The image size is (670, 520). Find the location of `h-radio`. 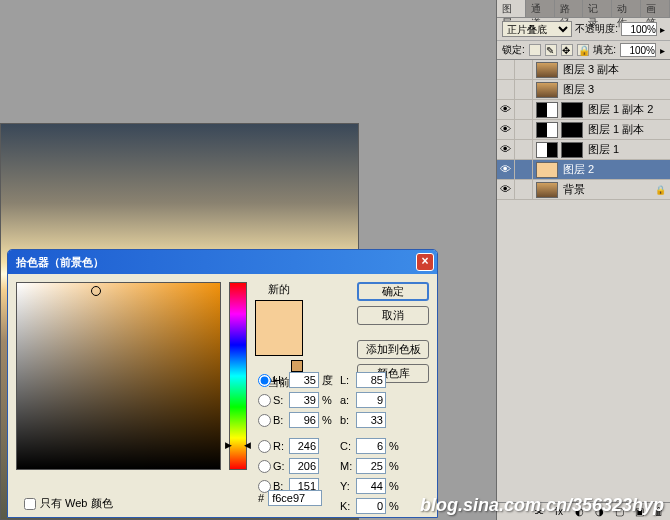

h-radio is located at coordinates (264, 380).